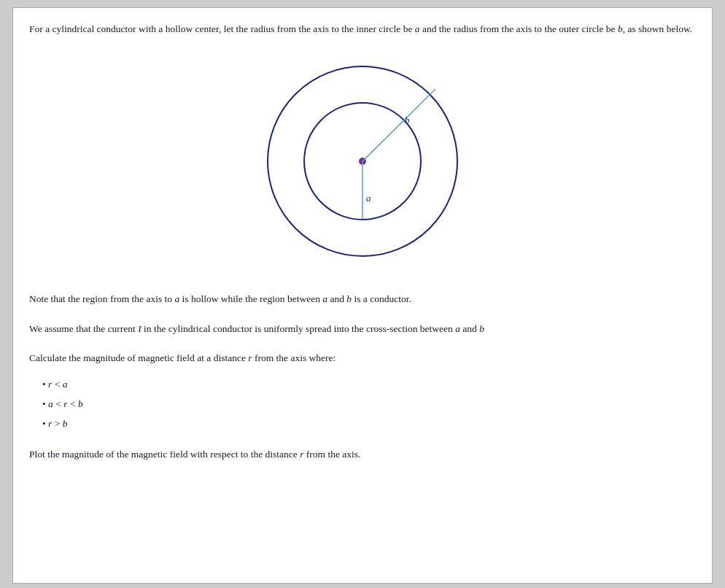 The height and width of the screenshot is (588, 725). I want to click on note-paragraph: Note that the region from the axis to a …, so click(362, 299).